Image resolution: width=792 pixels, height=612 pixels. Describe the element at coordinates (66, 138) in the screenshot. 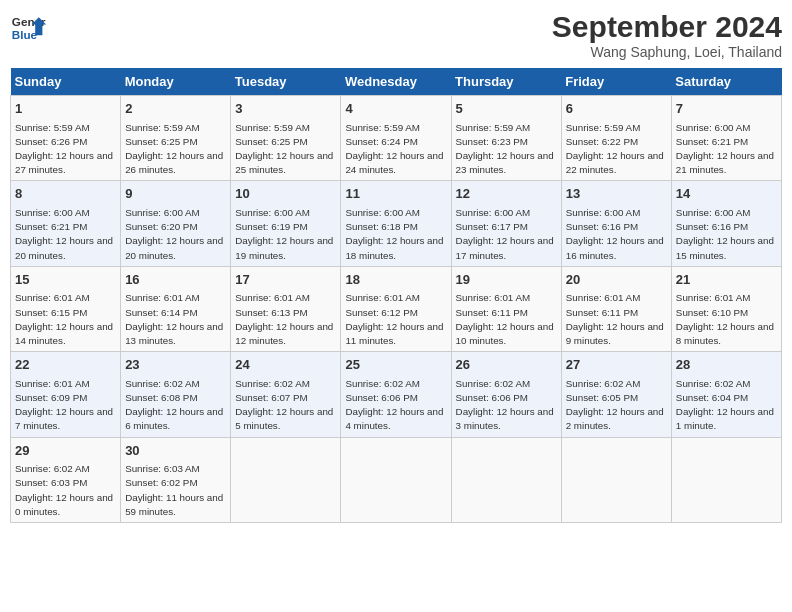

I see `calendar-cell-1: 1Sunrise: 5:59 AMSunset: 6:26 PMDaylight…` at that location.